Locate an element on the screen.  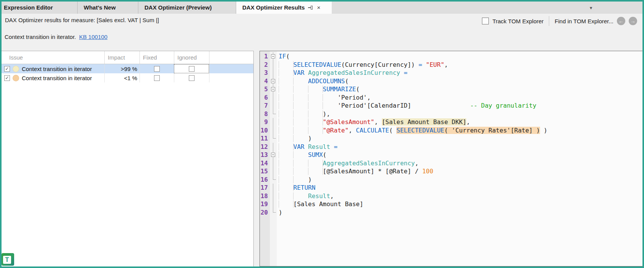
line-number: 14 is located at coordinates (265, 163).